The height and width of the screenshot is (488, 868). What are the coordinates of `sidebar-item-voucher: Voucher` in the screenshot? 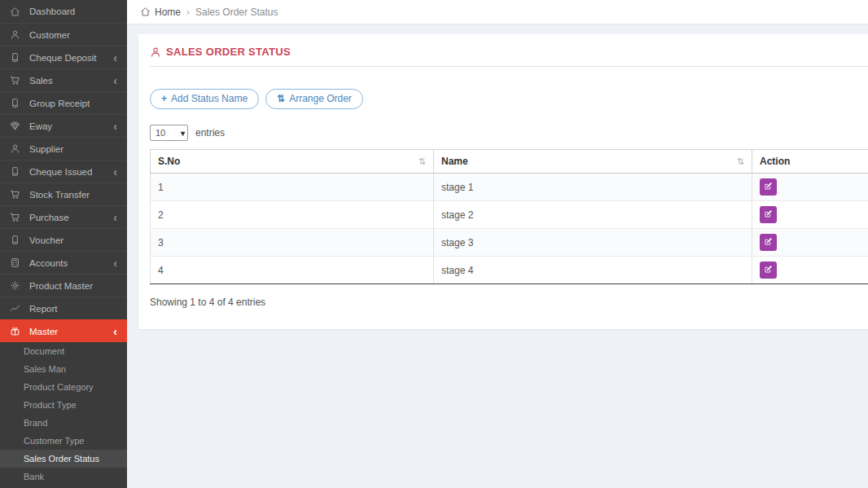 It's located at (64, 240).